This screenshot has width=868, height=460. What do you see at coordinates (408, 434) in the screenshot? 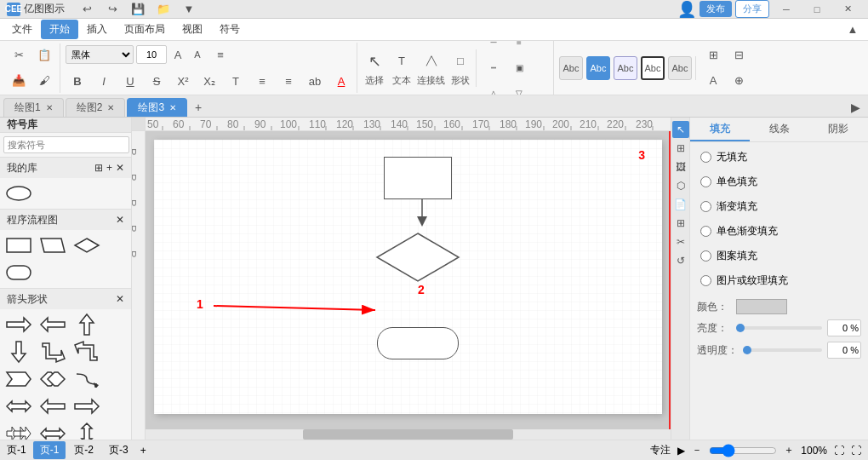
I see `h-scrollbar` at bounding box center [408, 434].